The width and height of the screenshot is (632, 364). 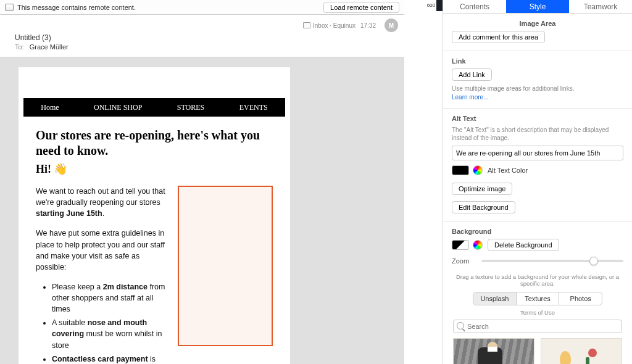 What do you see at coordinates (523, 245) in the screenshot?
I see `delete-background-button: Delete Background` at bounding box center [523, 245].